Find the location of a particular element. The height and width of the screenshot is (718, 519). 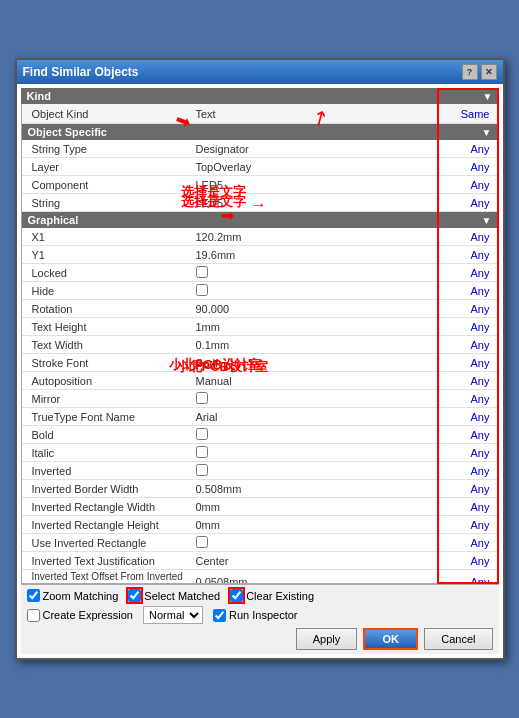

bold-match: Any is located at coordinates (468, 435).